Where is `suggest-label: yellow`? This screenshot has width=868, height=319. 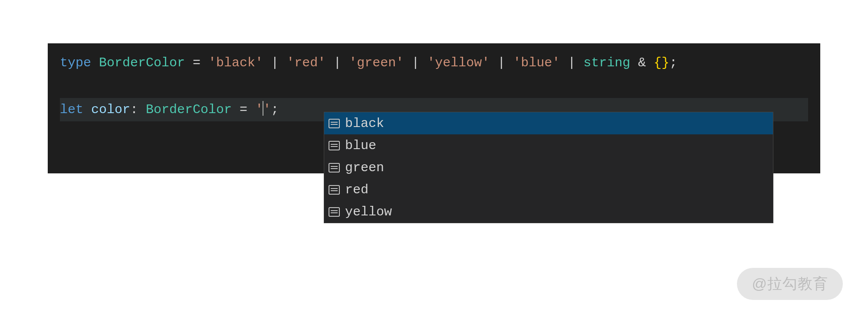 suggest-label: yellow is located at coordinates (368, 212).